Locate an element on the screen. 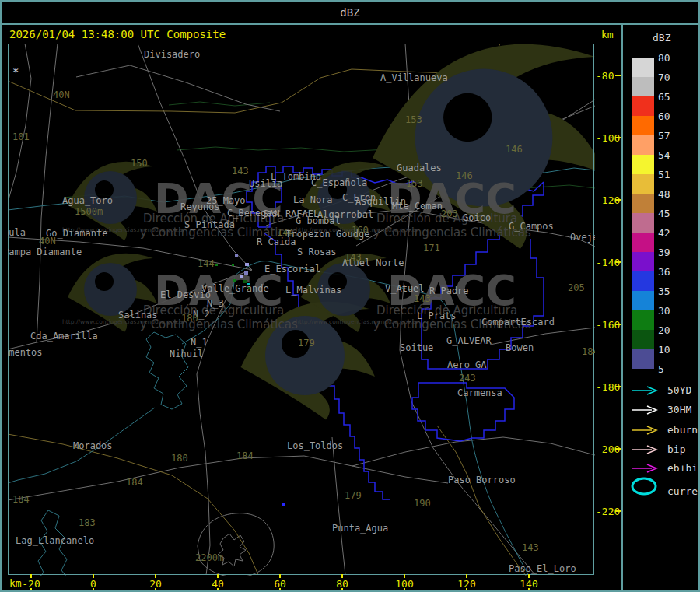 This screenshot has width=700, height=592. place-label: N_1 is located at coordinates (199, 342).